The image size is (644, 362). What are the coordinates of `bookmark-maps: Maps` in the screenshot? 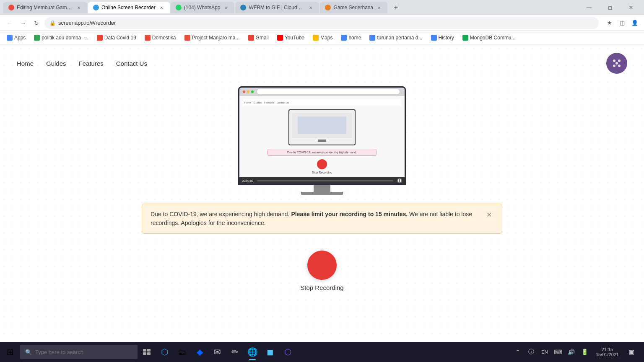 It's located at (323, 38).